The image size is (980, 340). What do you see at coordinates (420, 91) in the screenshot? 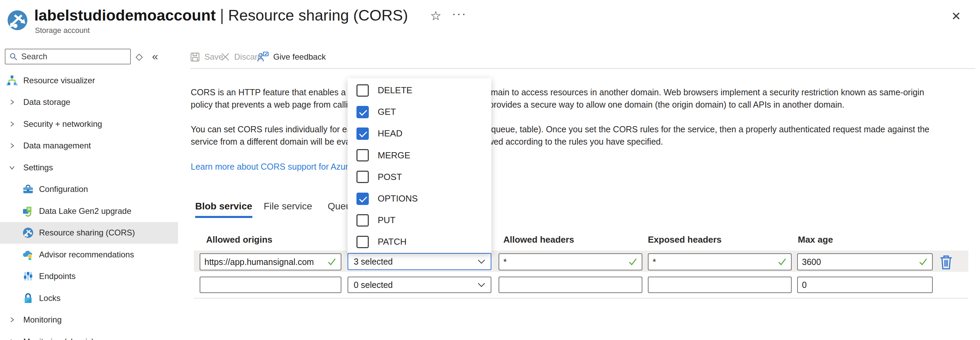
I see `method-option-delete: DELETE` at bounding box center [420, 91].